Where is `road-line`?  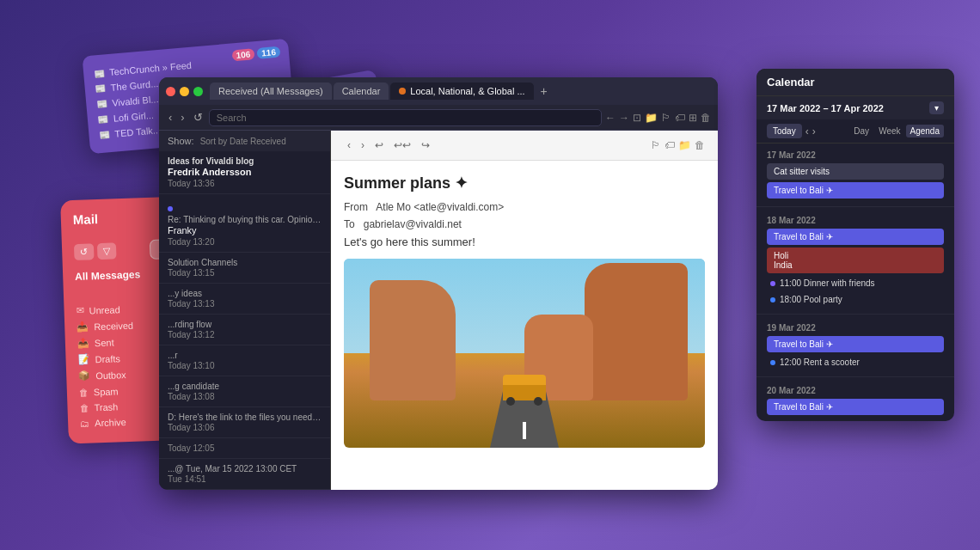 road-line is located at coordinates (524, 431).